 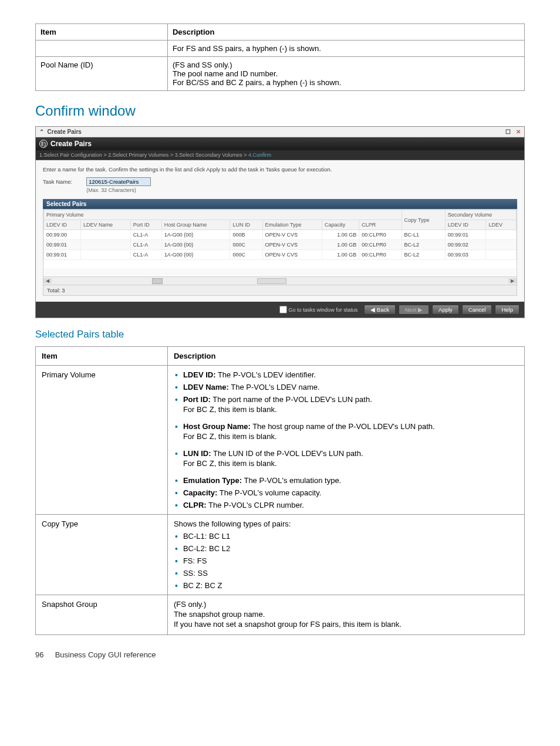 What do you see at coordinates (106, 225) in the screenshot?
I see `col-ldev-name: LDEV Name` at bounding box center [106, 225].